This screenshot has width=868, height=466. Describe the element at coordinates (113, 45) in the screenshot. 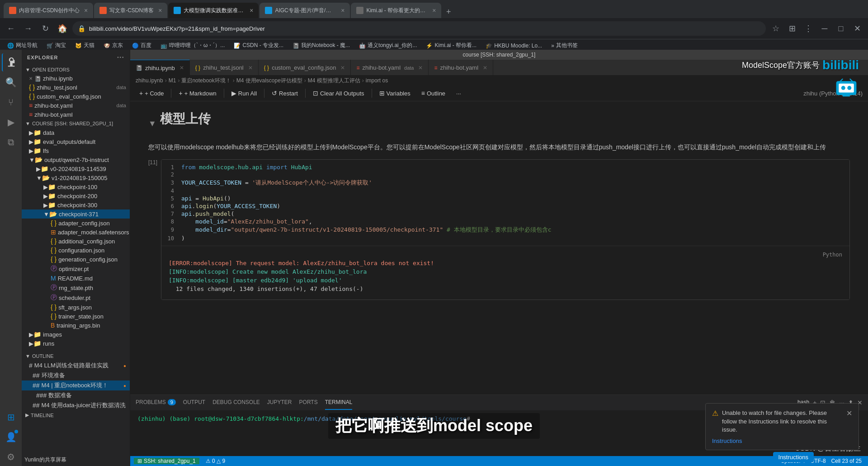

I see `bookmark-jd: 🐶京东` at that location.